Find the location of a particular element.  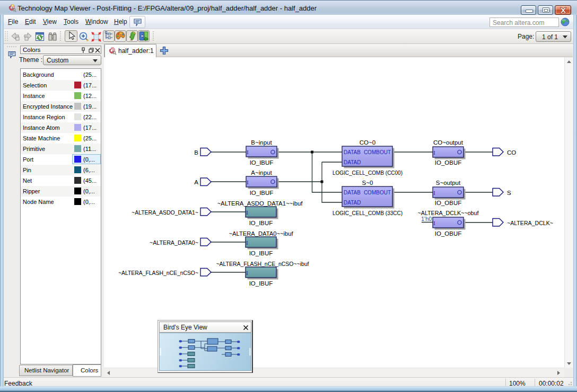

svg-text: LOGIC_CELL_COMB (33CC) is located at coordinates (368, 213).